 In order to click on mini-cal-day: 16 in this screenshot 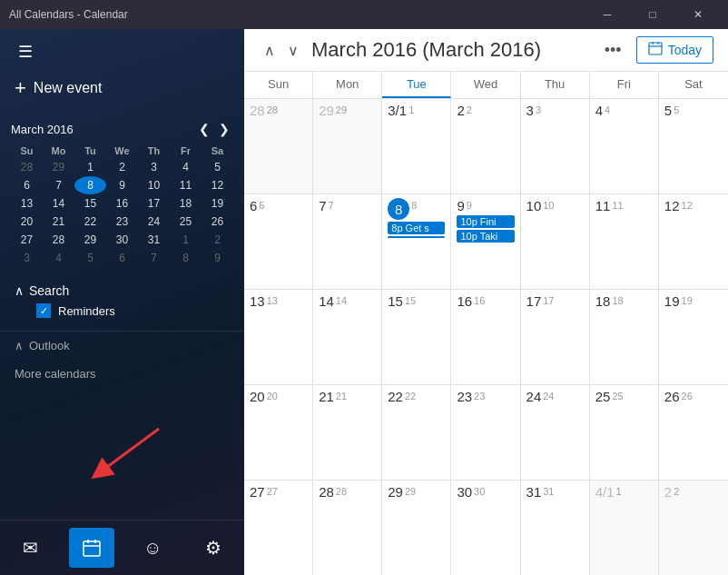, I will do `click(122, 203)`.